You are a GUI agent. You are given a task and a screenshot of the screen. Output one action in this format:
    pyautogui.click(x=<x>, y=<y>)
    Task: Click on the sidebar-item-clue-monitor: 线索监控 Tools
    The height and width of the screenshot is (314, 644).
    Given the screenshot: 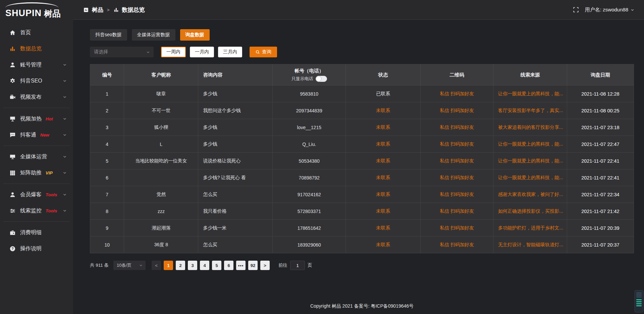 What is the action you would take?
    pyautogui.click(x=37, y=211)
    